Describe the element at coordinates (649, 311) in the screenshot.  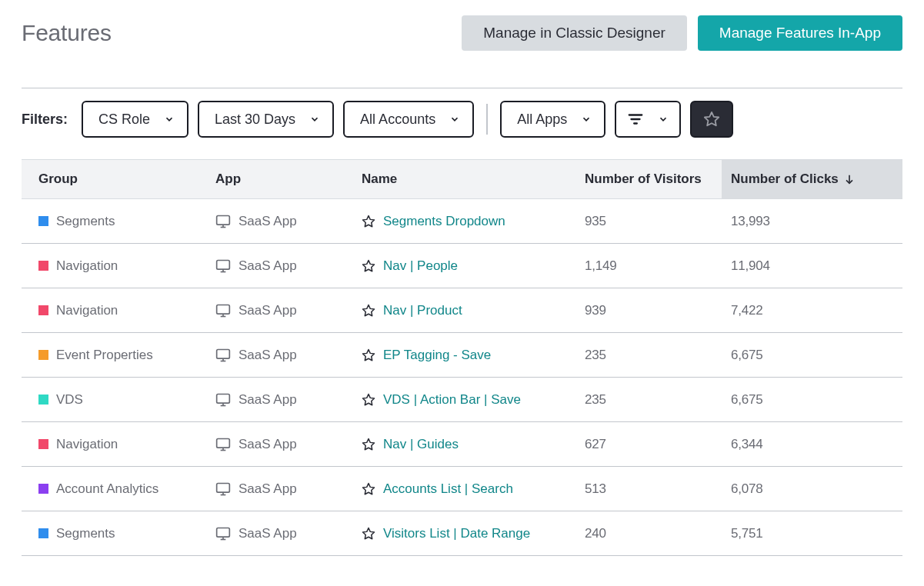
I see `cell-visitors: 939` at that location.